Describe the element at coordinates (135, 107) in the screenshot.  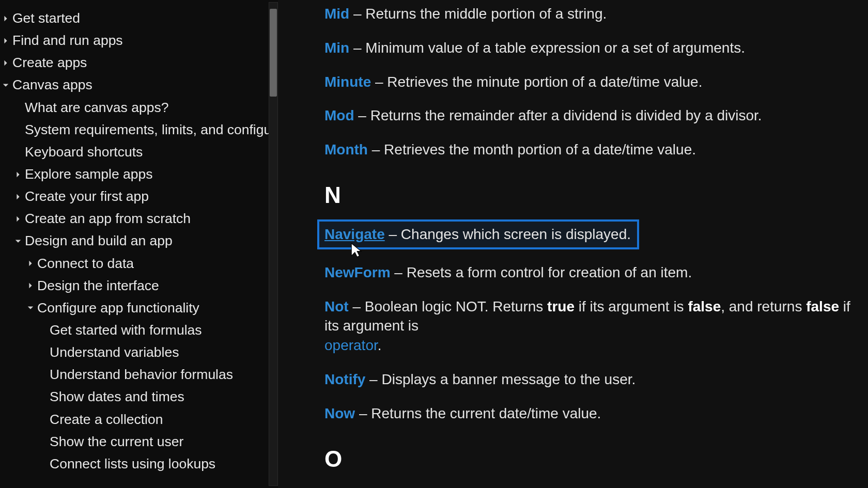
I see `sidebar-item: What are canvas apps?` at that location.